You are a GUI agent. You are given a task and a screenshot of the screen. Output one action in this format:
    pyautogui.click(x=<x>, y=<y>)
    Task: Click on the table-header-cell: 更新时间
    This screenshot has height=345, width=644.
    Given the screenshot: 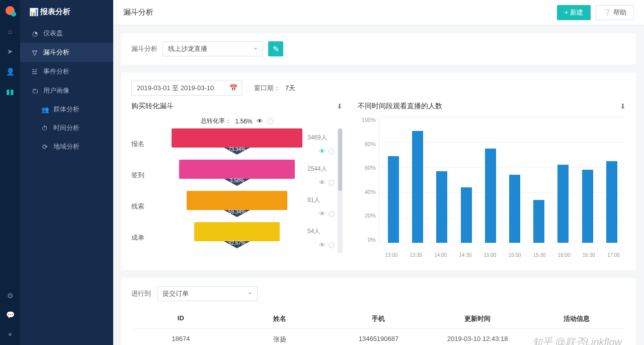 What is the action you would take?
    pyautogui.click(x=478, y=319)
    